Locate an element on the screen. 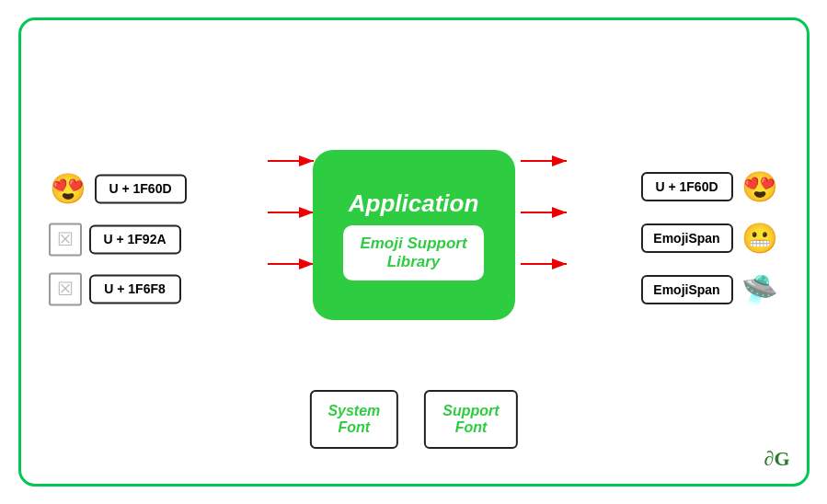 The image size is (827, 504). right-emoji-2: 😬 is located at coordinates (760, 238).